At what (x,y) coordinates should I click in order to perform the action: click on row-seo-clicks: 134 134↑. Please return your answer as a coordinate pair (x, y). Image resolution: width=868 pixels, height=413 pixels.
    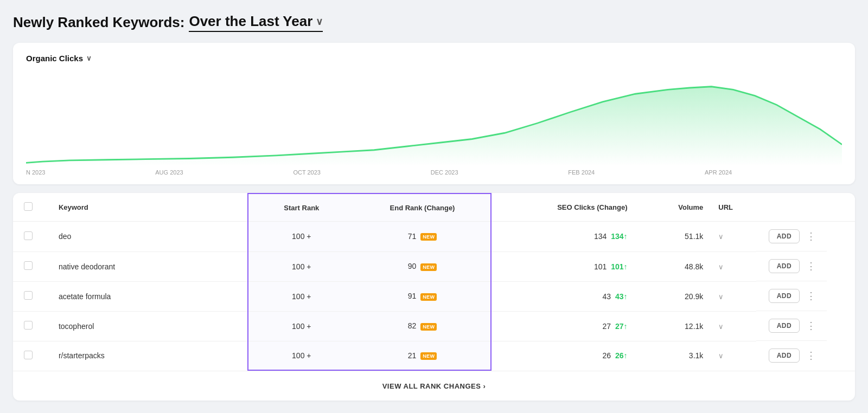
    Looking at the image, I should click on (563, 237).